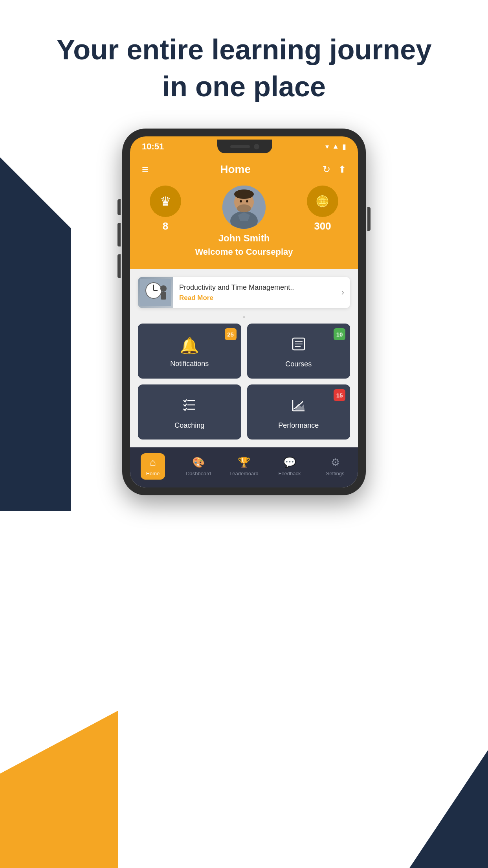 The width and height of the screenshot is (488, 868). I want to click on notifications-badge: 25, so click(231, 334).